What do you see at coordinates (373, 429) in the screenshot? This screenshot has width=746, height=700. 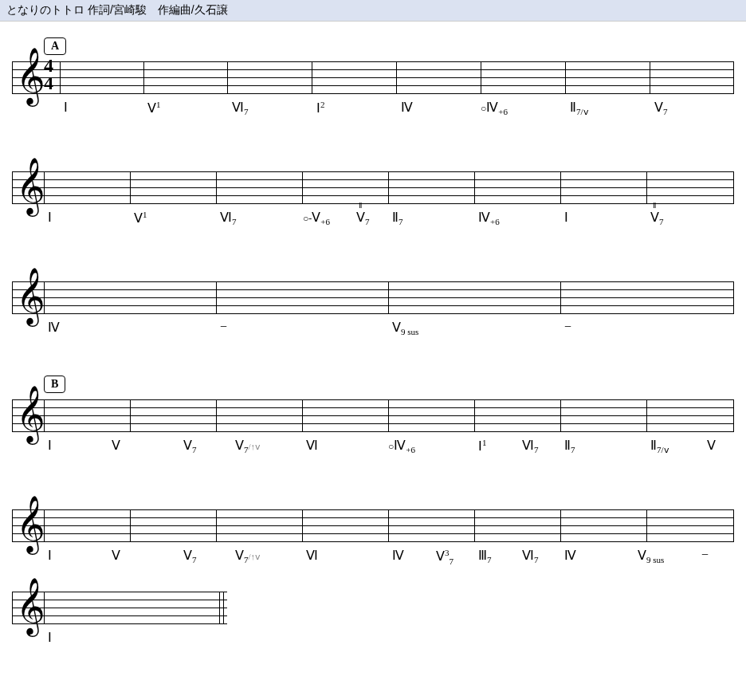 I see `system-4: 𝄞 Ⅰ Ⅴ Ⅴ7 Ⅴ7/↑ⅴ Ⅵ ○Ⅳ+6 Ⅰ1 Ⅵ7 Ⅱ7 Ⅱ7/ⅴ Ⅴ` at bounding box center [373, 429].